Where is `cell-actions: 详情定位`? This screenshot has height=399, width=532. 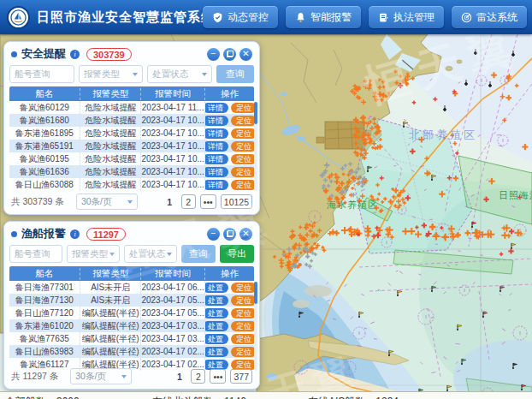 cell-actions: 详情定位 is located at coordinates (229, 134).